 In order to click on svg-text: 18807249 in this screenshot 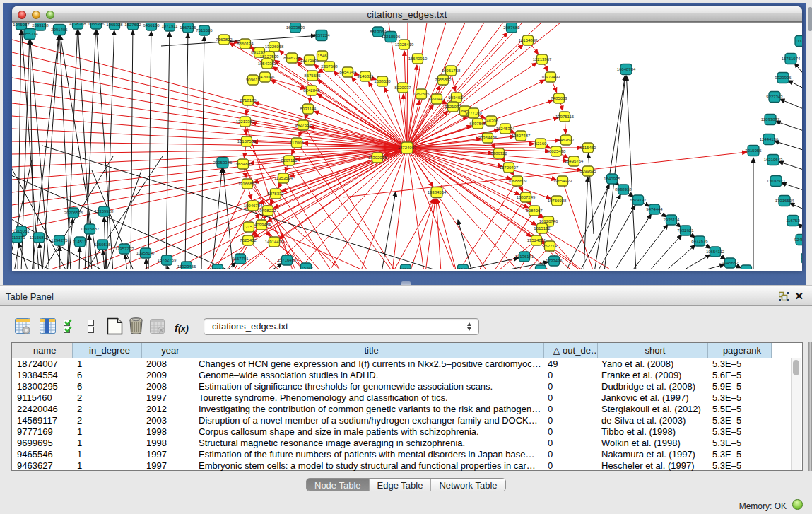, I will do `click(526, 197)`.